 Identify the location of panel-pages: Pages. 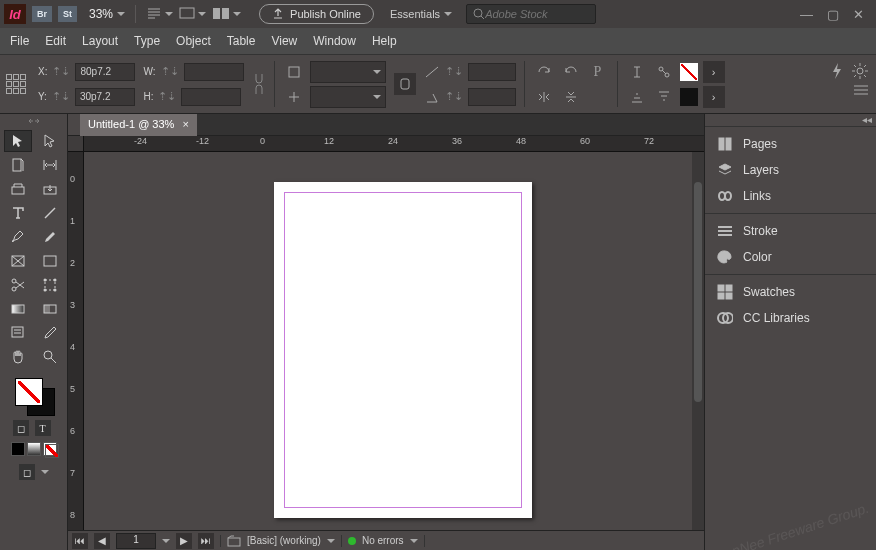
(790, 144).